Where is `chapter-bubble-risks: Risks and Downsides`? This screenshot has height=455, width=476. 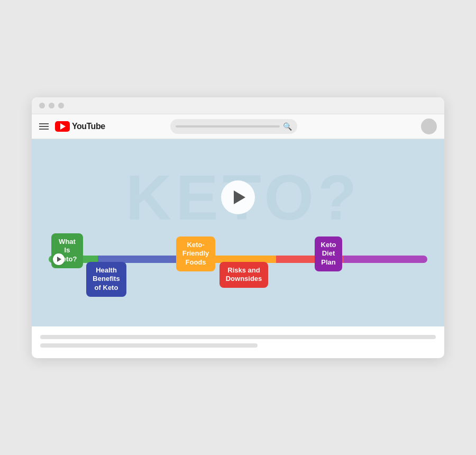 chapter-bubble-risks: Risks and Downsides is located at coordinates (244, 275).